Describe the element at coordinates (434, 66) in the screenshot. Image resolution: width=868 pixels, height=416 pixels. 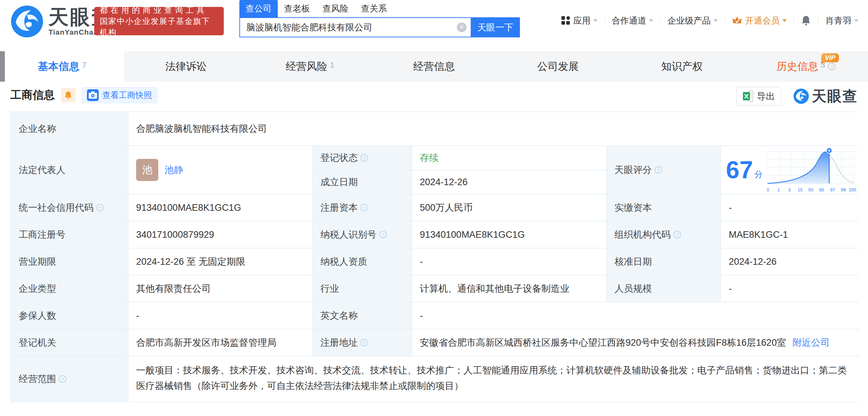
I see `tab-label: 经营信息` at that location.